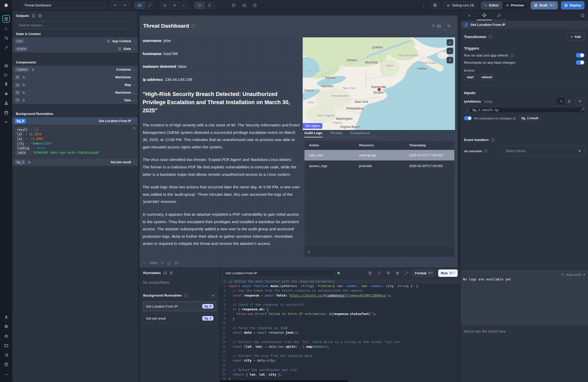 The height and width of the screenshot is (382, 588). What do you see at coordinates (171, 273) in the screenshot?
I see `doc-icon` at bounding box center [171, 273].